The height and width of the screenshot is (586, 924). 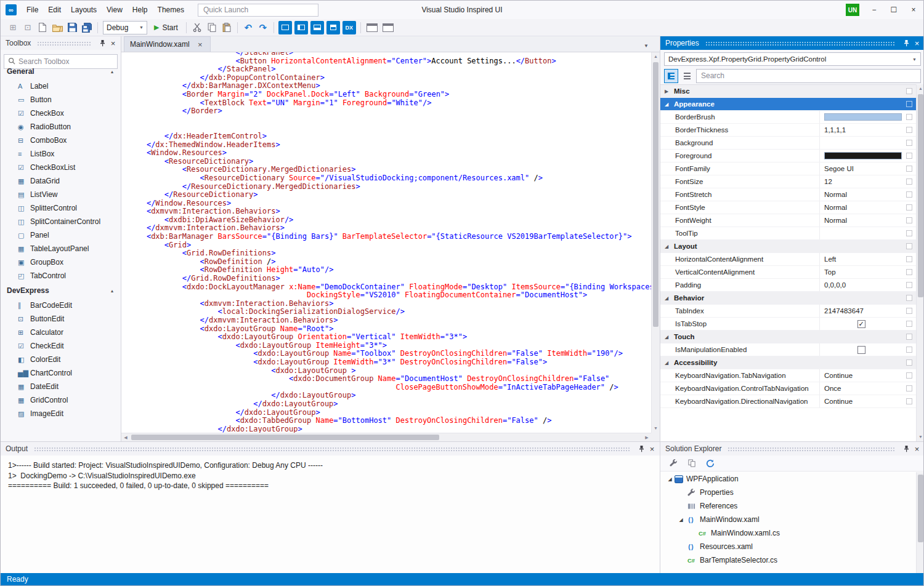 What do you see at coordinates (60, 43) in the screenshot?
I see `toolbox-header: Toolbox ×` at bounding box center [60, 43].